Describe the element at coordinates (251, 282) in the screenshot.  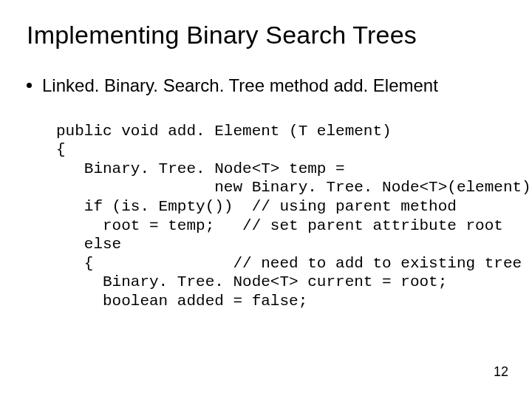
I see `code-line: Binary. Tree. Node<T> current = root;` at that location.